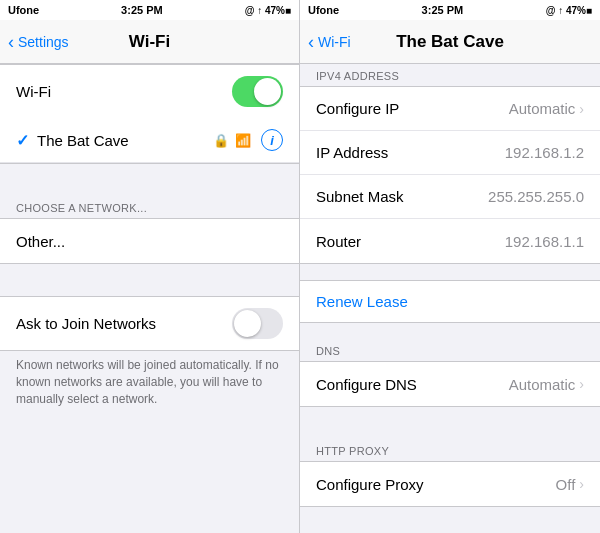 The width and height of the screenshot is (600, 533). What do you see at coordinates (268, 10) in the screenshot?
I see `left-status-icons: @ ↑ 47%■` at bounding box center [268, 10].